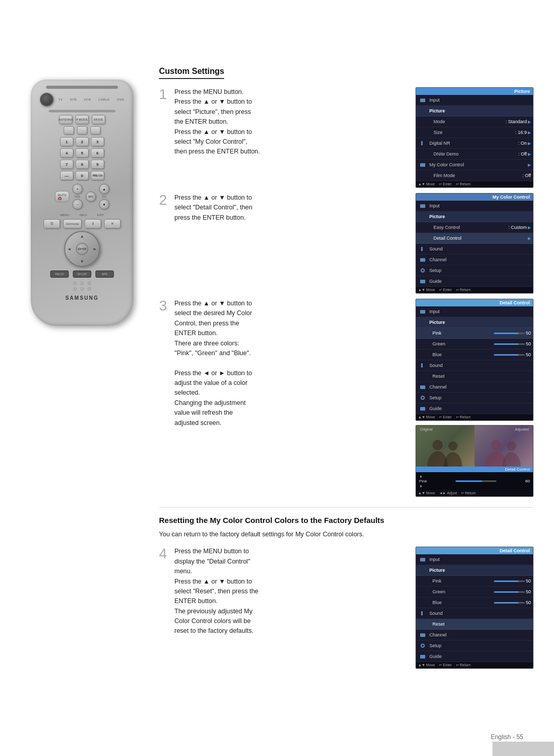  What do you see at coordinates (82, 111) in the screenshot?
I see `remote-input-bar` at bounding box center [82, 111].